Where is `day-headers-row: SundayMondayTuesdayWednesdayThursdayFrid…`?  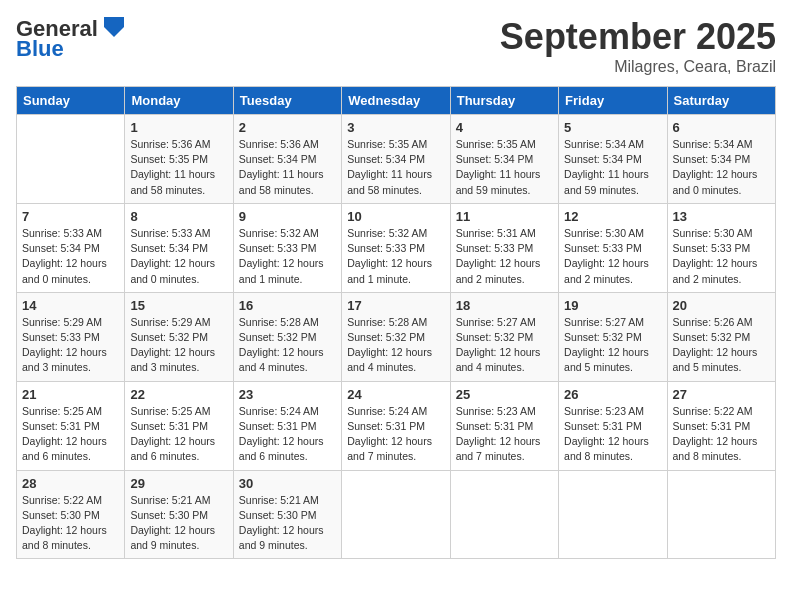 day-headers-row: SundayMondayTuesdayWednesdayThursdayFrid… is located at coordinates (396, 101).